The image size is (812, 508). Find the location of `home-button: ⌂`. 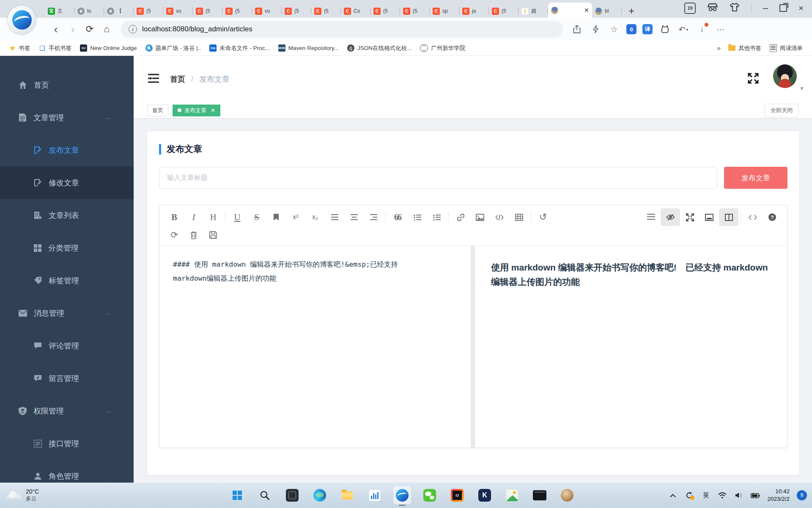

home-button: ⌂ is located at coordinates (107, 29).